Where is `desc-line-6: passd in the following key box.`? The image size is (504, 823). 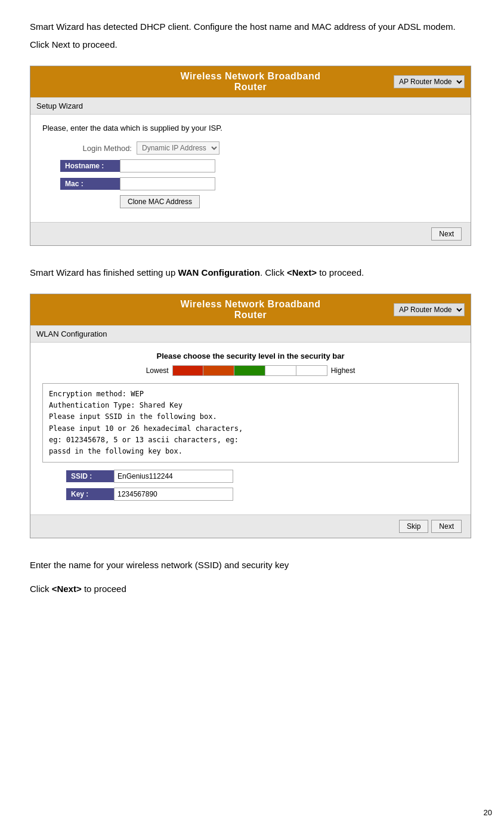 desc-line-6: passd in the following key box. is located at coordinates (251, 451).